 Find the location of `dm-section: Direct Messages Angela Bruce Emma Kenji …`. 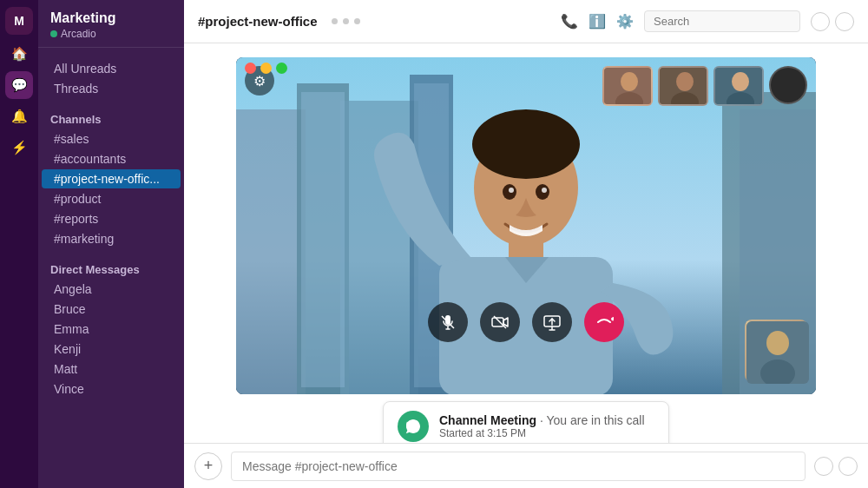

dm-section: Direct Messages Angela Bruce Emma Kenji … is located at coordinates (111, 328).